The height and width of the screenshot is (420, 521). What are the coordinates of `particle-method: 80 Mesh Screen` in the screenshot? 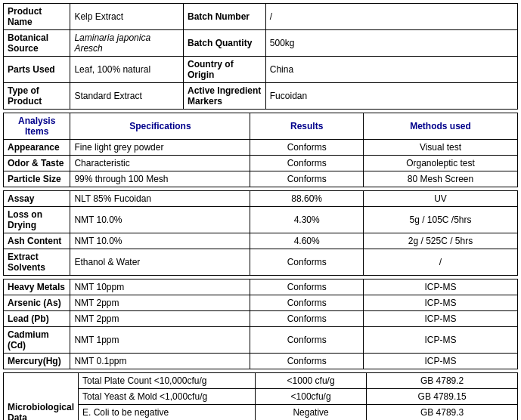 It's located at (440, 180).